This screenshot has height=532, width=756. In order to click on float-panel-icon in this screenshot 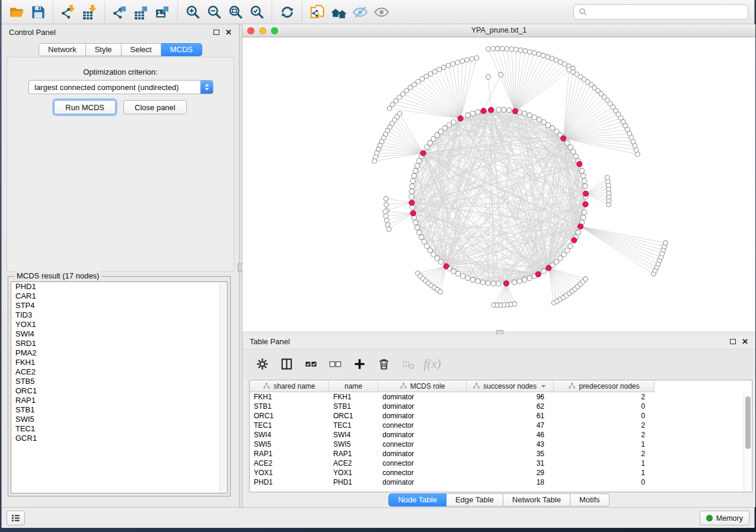, I will do `click(216, 32)`.